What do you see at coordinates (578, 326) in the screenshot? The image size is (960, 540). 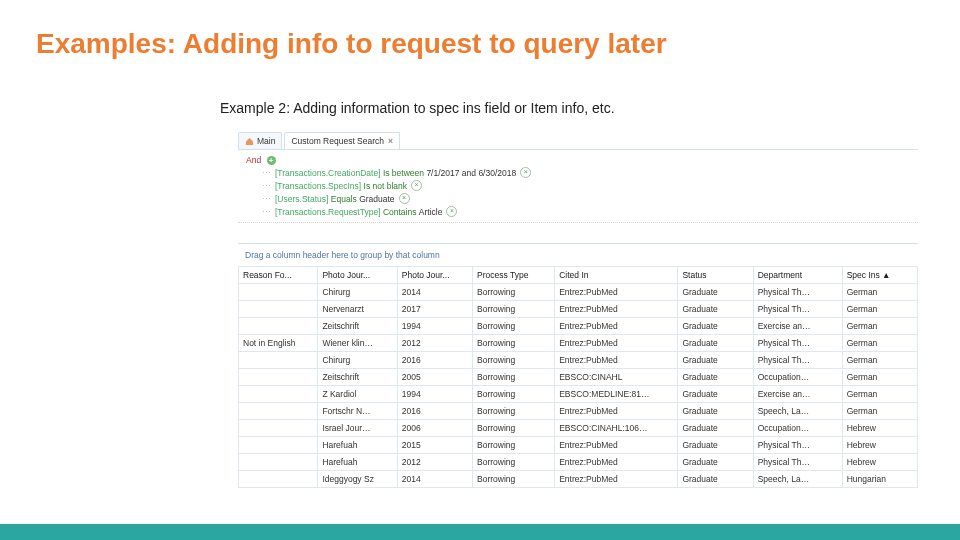 I see `table-row: Zeitschrift1994BorrowingEntrez:PubMedGra…` at bounding box center [578, 326].